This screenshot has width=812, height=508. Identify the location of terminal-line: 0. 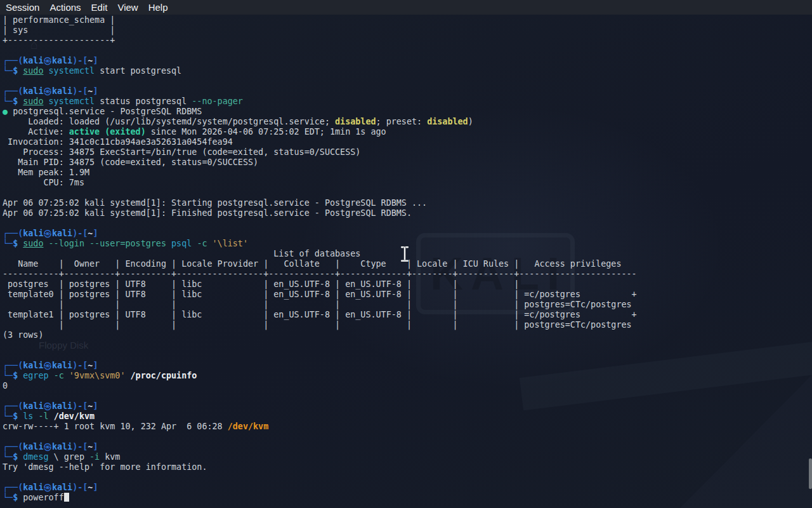
(320, 386).